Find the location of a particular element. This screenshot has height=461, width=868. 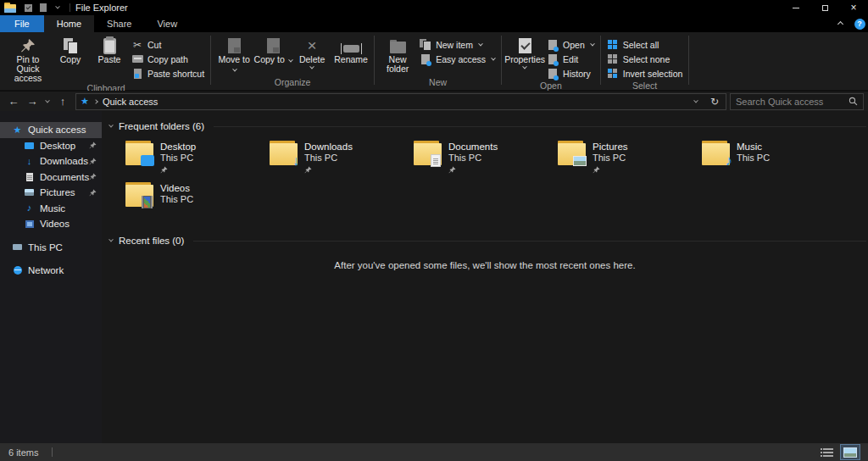

history-button: History is located at coordinates (570, 73).